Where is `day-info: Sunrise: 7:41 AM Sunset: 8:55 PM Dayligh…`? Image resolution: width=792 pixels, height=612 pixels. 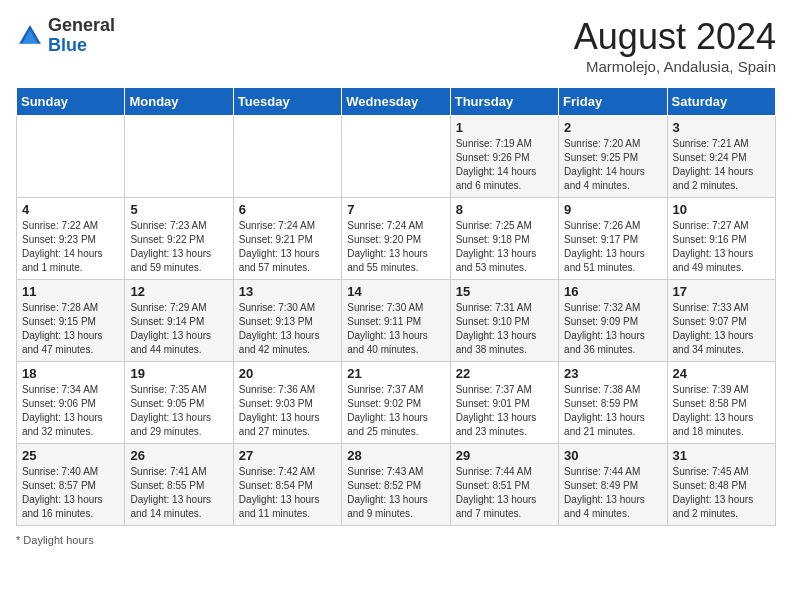
day-info: Sunrise: 7:41 AM Sunset: 8:55 PM Dayligh… is located at coordinates (178, 493).